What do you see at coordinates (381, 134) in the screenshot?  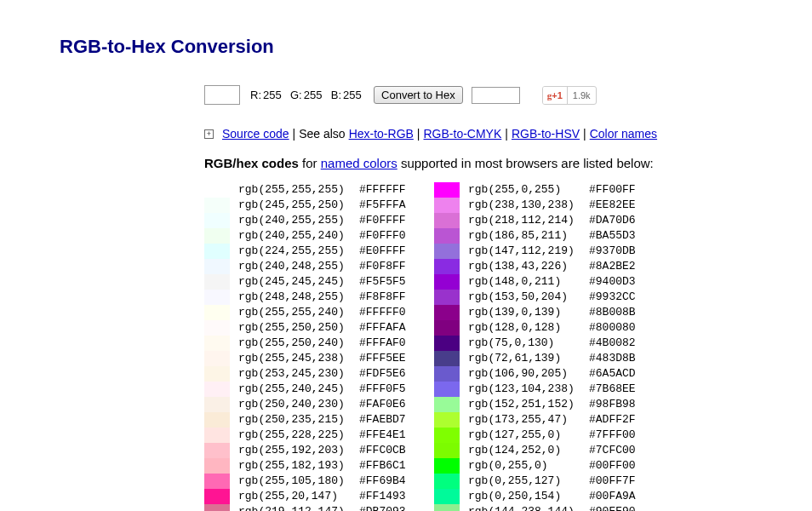 I see `hex-to-rgb-link: Hex-to-RGB` at bounding box center [381, 134].